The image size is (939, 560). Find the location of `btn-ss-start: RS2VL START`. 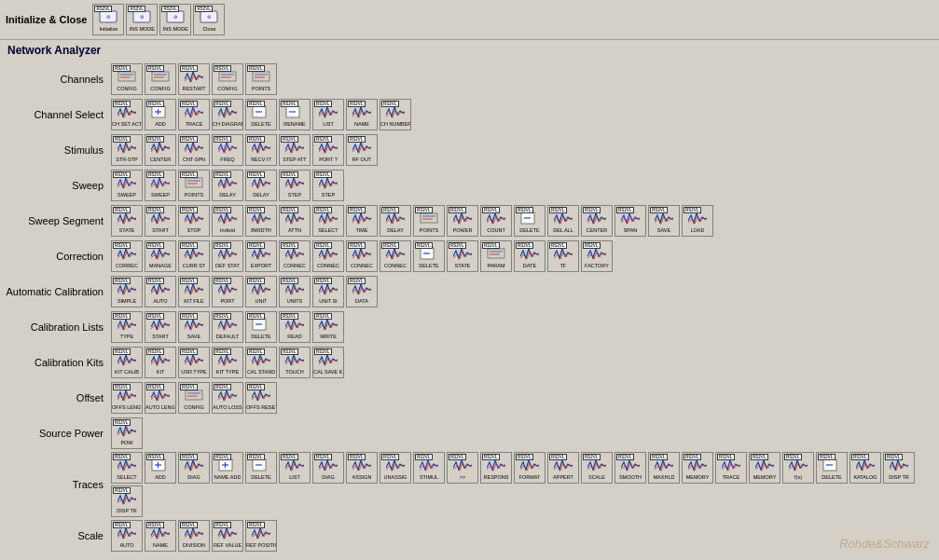

btn-ss-start: RS2VL START is located at coordinates (160, 221).